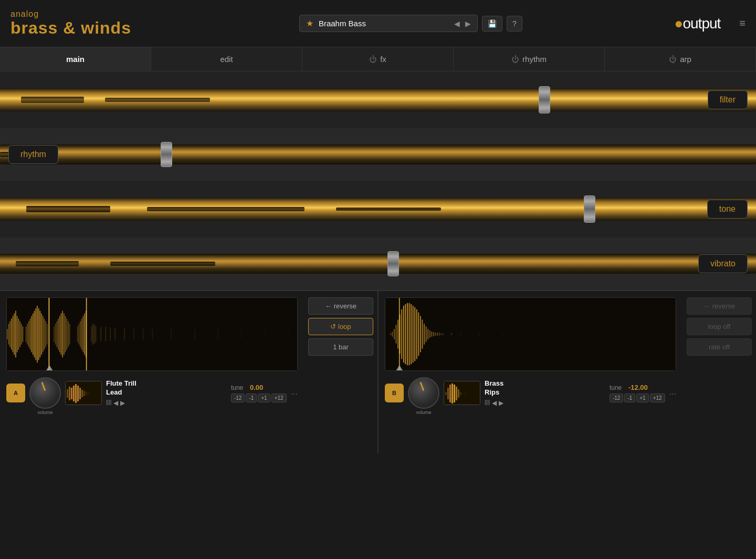 The height and width of the screenshot is (559, 756). Describe the element at coordinates (76, 59) in the screenshot. I see `tab-main: main` at that location.